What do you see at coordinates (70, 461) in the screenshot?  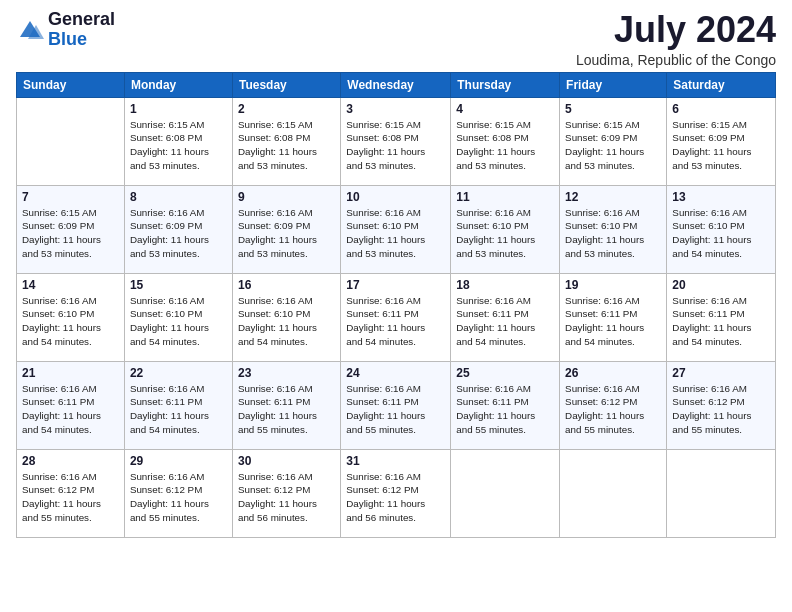 I see `day-number: 28` at bounding box center [70, 461].